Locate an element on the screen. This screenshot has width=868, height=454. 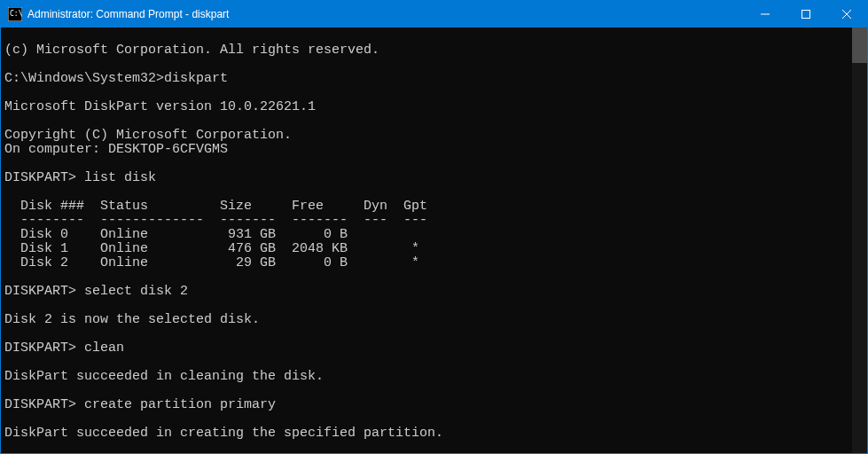
terminal-line: C:\Windows\System32>diskpart is located at coordinates (116, 78).